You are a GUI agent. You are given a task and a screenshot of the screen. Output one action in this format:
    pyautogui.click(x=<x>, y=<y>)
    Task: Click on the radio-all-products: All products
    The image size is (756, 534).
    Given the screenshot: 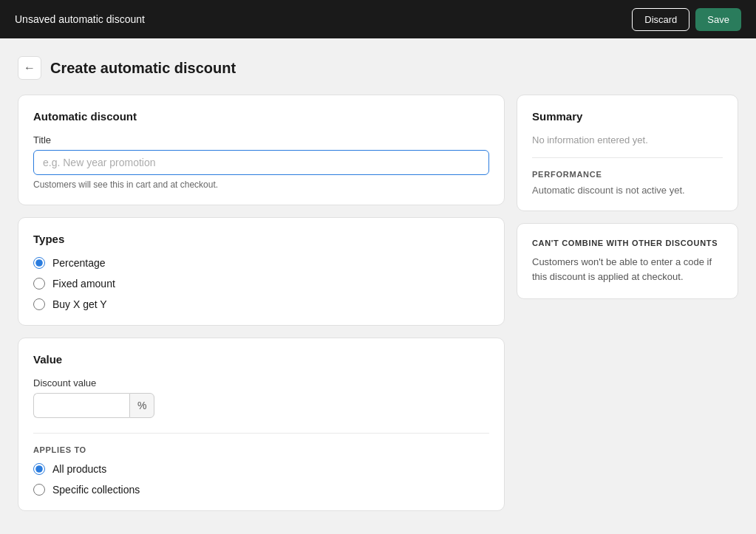 What is the action you would take?
    pyautogui.click(x=262, y=469)
    